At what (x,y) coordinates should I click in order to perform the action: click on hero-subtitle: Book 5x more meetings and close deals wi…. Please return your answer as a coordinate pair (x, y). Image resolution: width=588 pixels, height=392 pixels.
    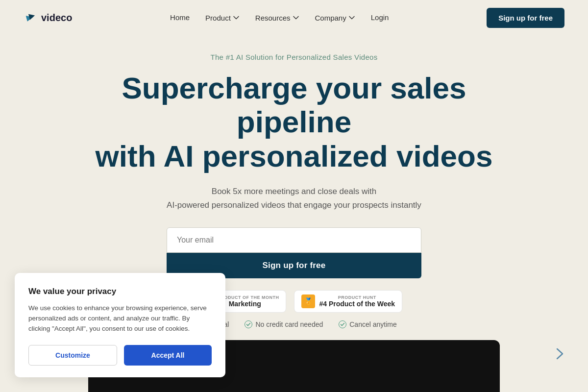
    Looking at the image, I should click on (294, 198).